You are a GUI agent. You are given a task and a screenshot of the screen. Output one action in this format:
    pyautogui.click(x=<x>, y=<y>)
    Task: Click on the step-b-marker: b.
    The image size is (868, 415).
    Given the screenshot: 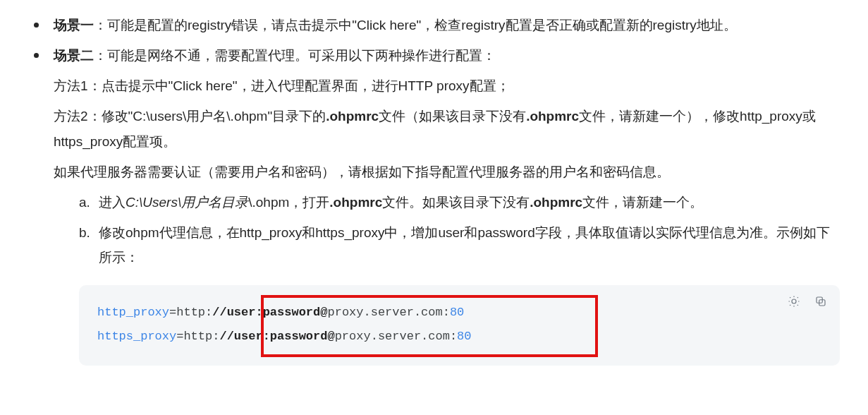 What is the action you would take?
    pyautogui.click(x=89, y=245)
    